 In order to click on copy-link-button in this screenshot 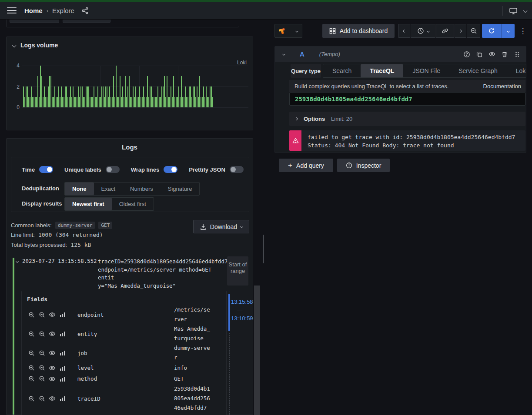, I will do `click(445, 31)`.